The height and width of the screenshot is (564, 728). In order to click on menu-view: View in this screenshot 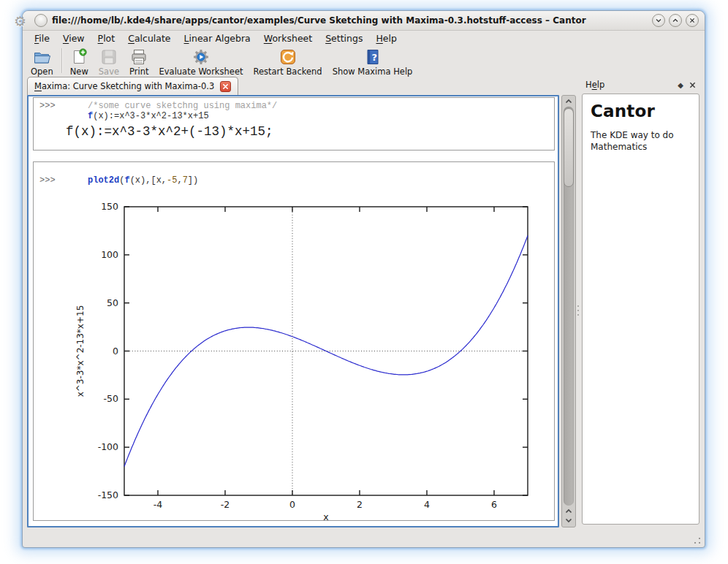, I will do `click(74, 38)`.